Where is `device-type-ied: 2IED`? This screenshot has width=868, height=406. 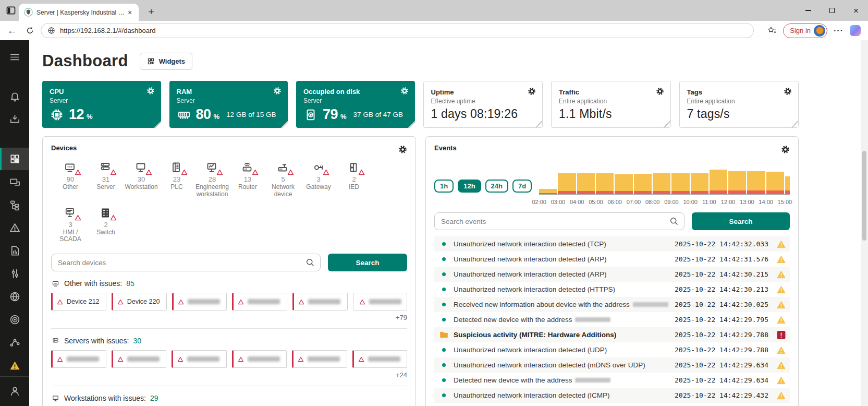
device-type-ied: 2IED is located at coordinates (354, 180).